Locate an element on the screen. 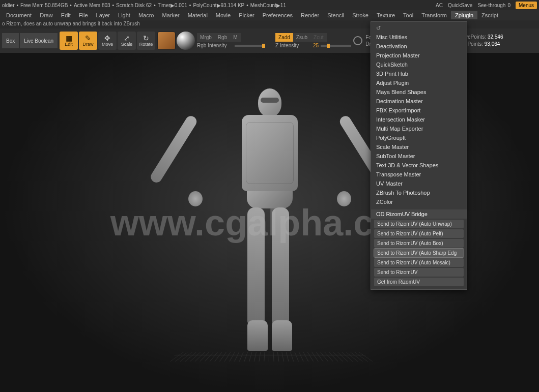  menu-tool: Tool is located at coordinates (408, 15).